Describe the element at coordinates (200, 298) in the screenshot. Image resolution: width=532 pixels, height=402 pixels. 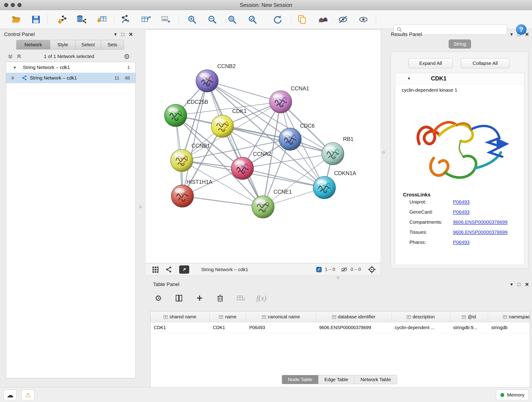
I see `add-column-plus-icon: +` at that location.